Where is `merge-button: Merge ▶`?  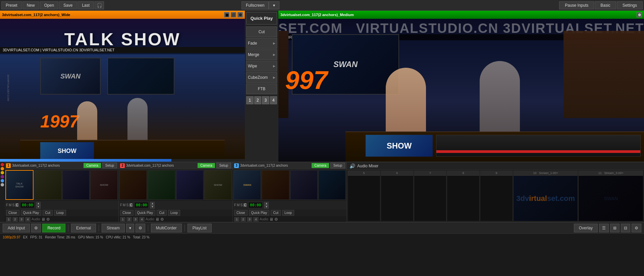
merge-button: Merge ▶ is located at coordinates (262, 55).